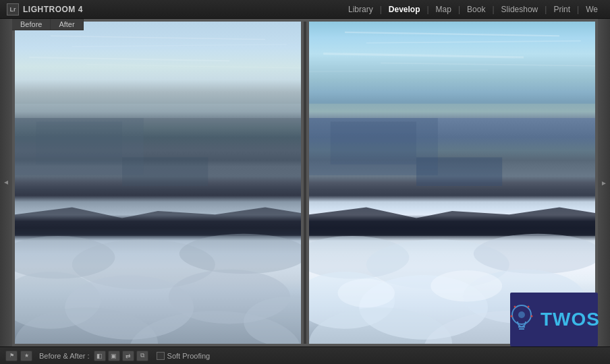 This screenshot has width=610, height=364. What do you see at coordinates (444, 9) in the screenshot?
I see `nav-map: Map` at bounding box center [444, 9].